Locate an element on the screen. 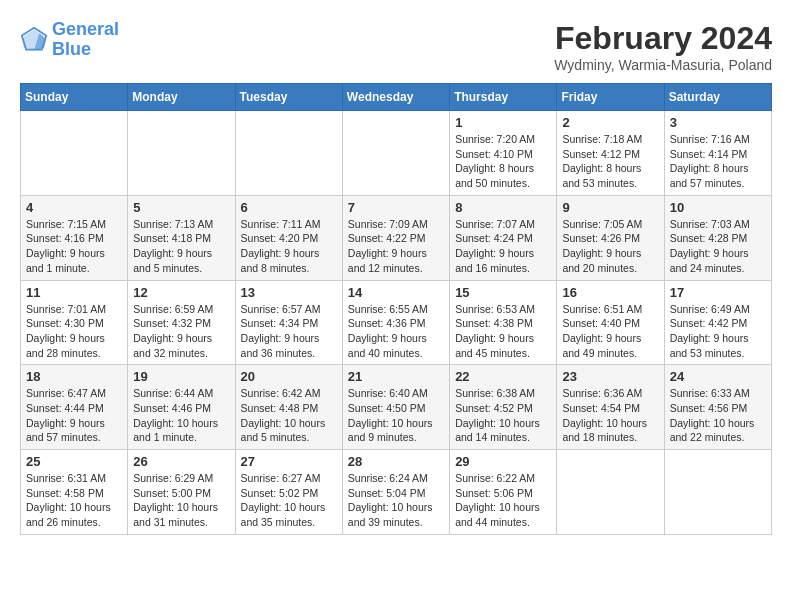 The height and width of the screenshot is (612, 792). logo: General Blue is located at coordinates (70, 40).